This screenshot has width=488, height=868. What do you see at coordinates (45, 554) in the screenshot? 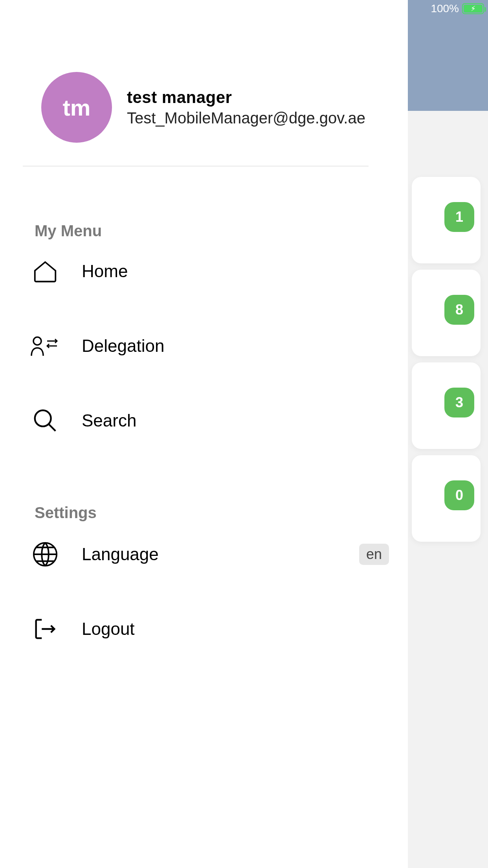
I see `globe-icon` at bounding box center [45, 554].